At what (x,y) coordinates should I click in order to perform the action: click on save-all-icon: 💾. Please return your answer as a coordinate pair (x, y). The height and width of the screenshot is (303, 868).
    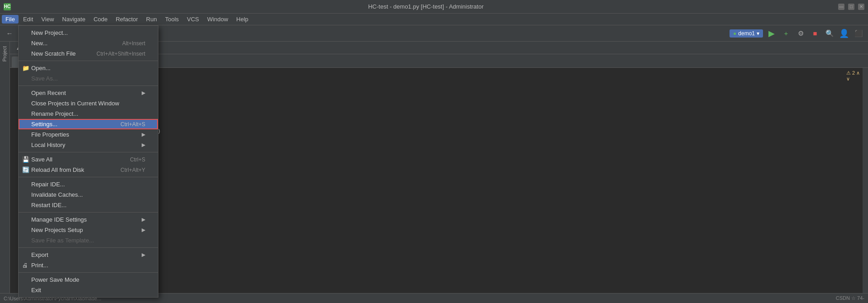
    Looking at the image, I should click on (26, 159).